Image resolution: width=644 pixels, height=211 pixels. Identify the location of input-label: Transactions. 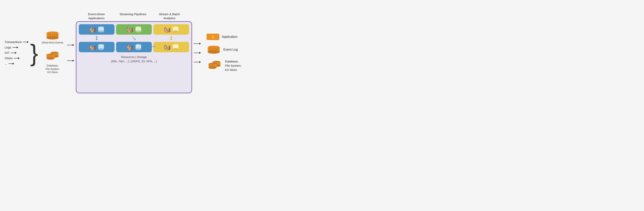
(13, 42).